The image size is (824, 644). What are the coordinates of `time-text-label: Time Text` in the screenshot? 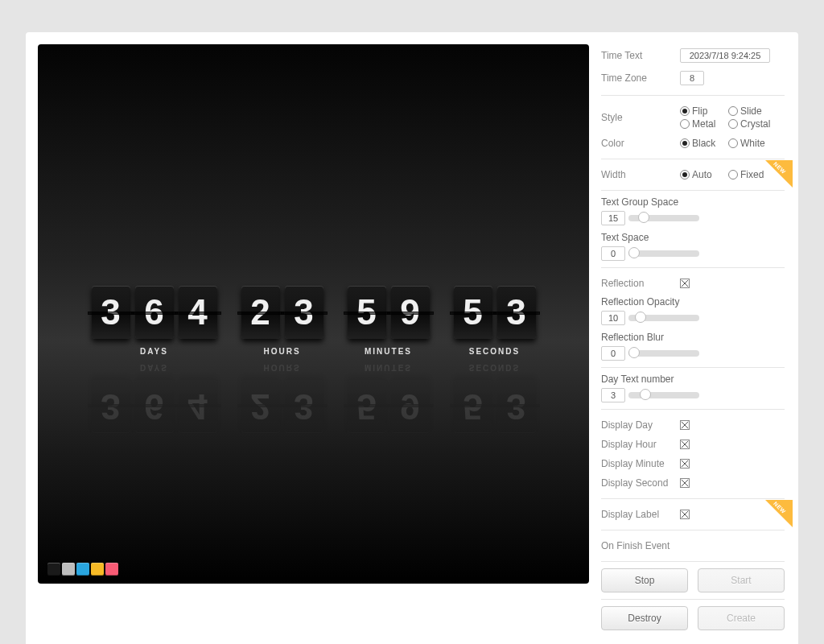 It's located at (641, 56).